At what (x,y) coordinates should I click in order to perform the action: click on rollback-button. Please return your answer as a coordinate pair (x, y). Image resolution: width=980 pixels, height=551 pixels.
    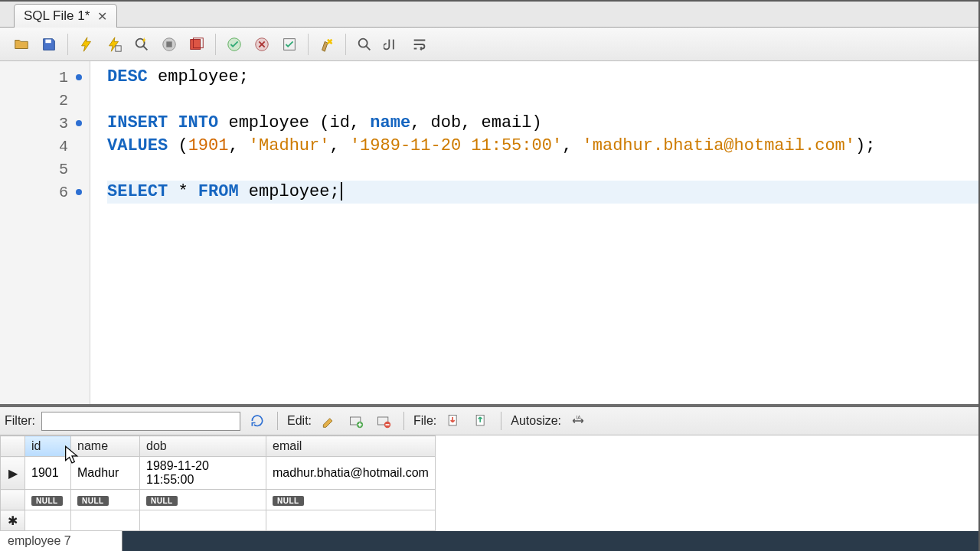
    Looking at the image, I should click on (262, 44).